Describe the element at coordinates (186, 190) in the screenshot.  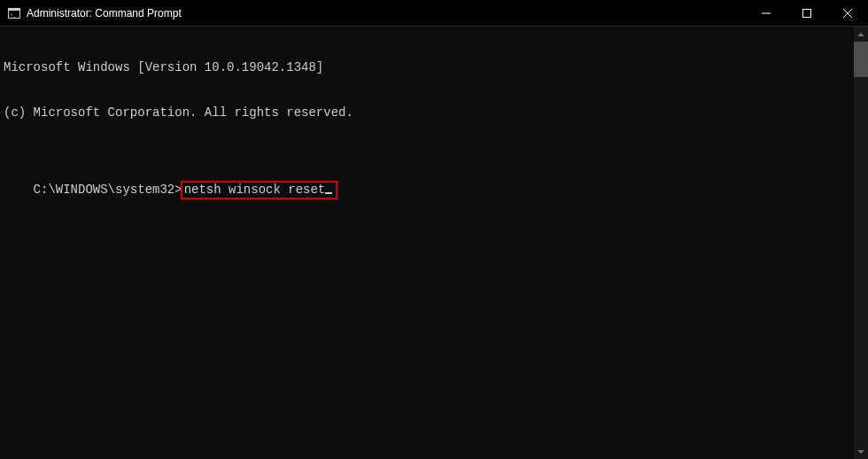
I see `prompt-line: C:\WINDOWS\system32>netsh winsock reset` at that location.